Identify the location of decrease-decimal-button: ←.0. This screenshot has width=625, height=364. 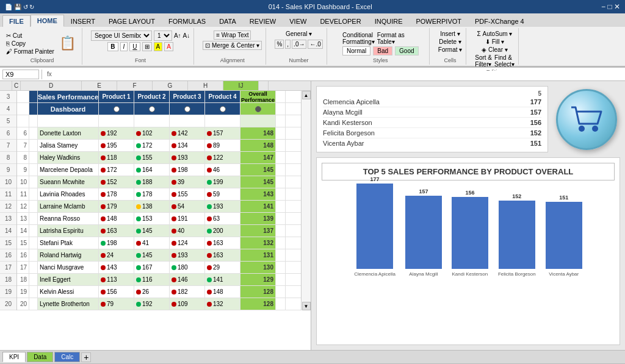
(315, 44).